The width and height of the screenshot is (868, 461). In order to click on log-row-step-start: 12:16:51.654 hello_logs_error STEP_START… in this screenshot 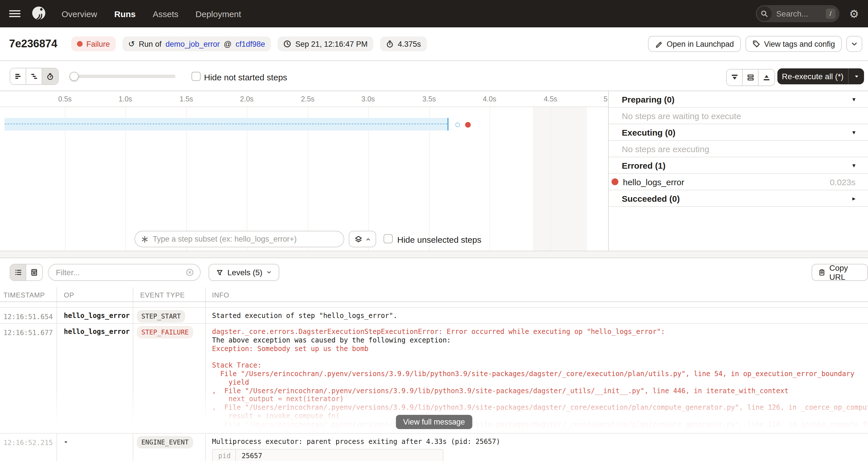, I will do `click(434, 315)`.